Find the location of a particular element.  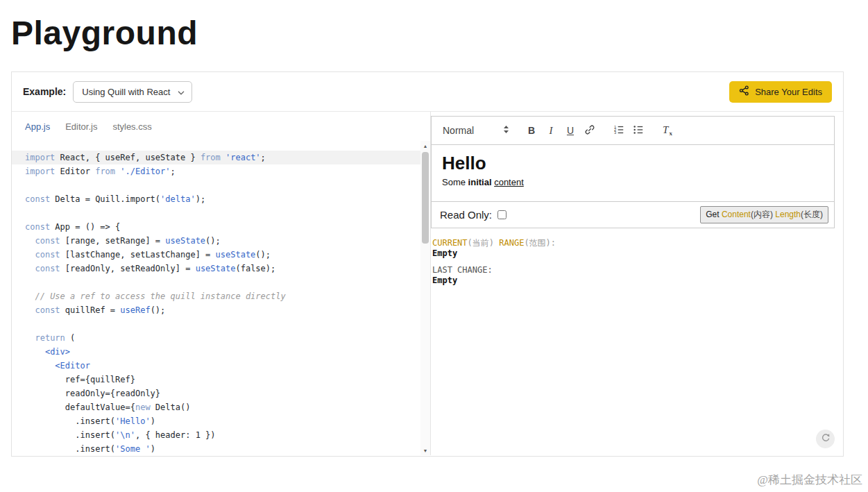

header-format-picker: Normal is located at coordinates (476, 130).